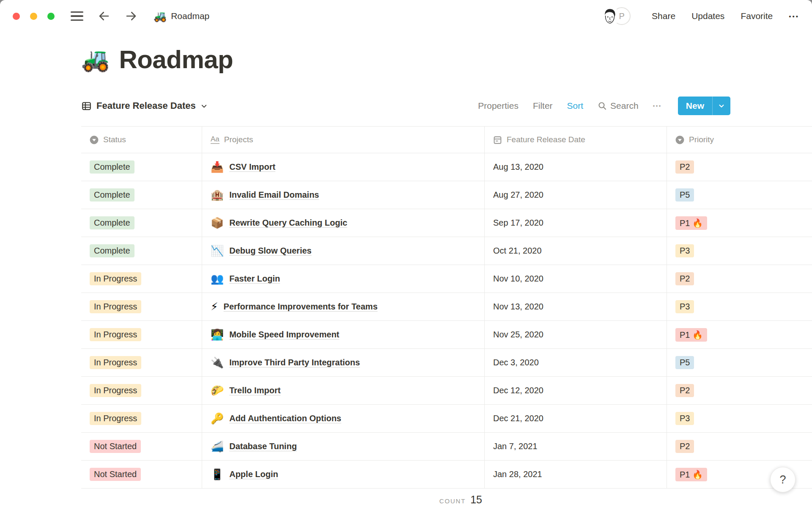 The width and height of the screenshot is (812, 508). What do you see at coordinates (739, 418) in the screenshot?
I see `priority-cell: P3` at bounding box center [739, 418].